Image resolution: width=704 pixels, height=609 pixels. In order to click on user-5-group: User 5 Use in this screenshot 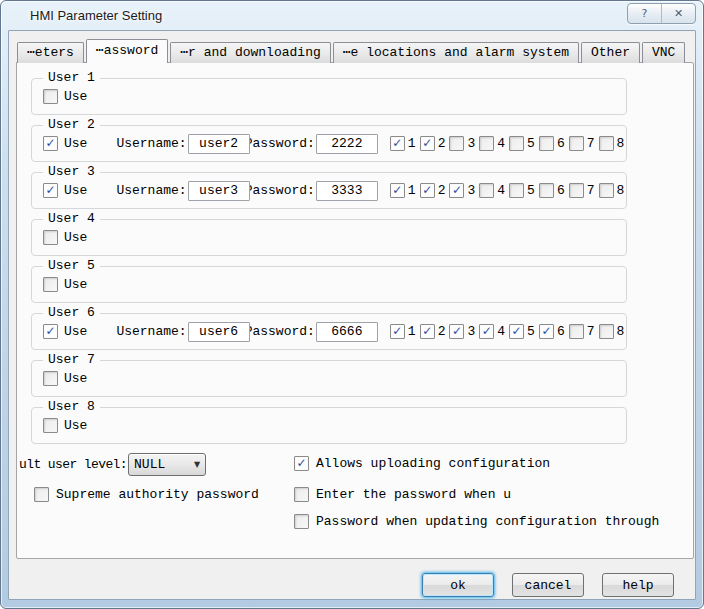, I will do `click(329, 284)`.